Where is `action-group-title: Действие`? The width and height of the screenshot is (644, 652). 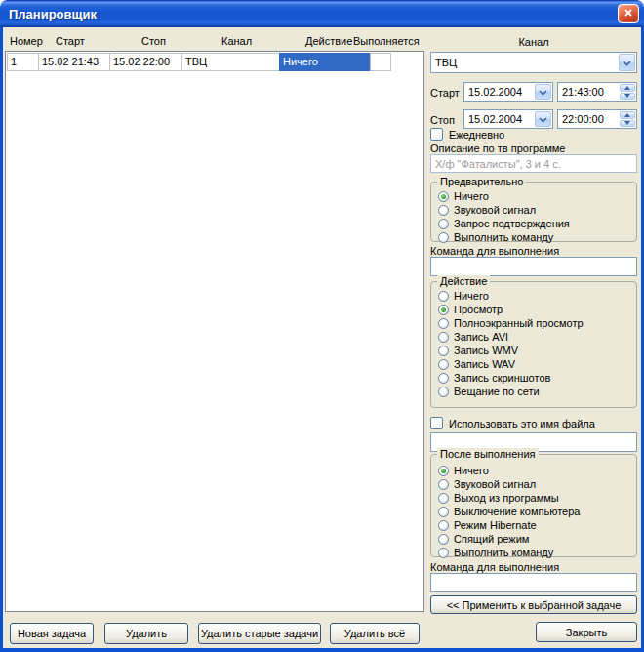 action-group-title: Действие is located at coordinates (463, 281).